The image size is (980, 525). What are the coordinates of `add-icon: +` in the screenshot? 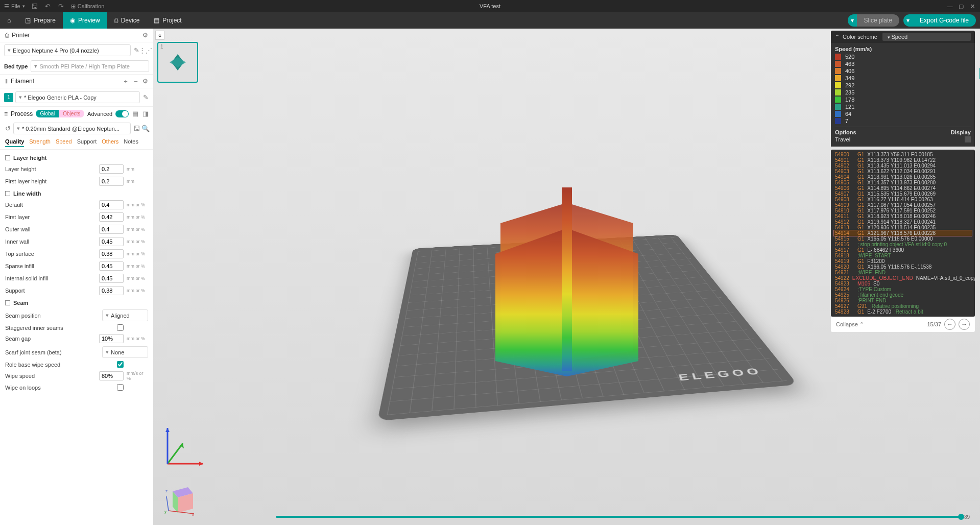 It's located at (126, 81).